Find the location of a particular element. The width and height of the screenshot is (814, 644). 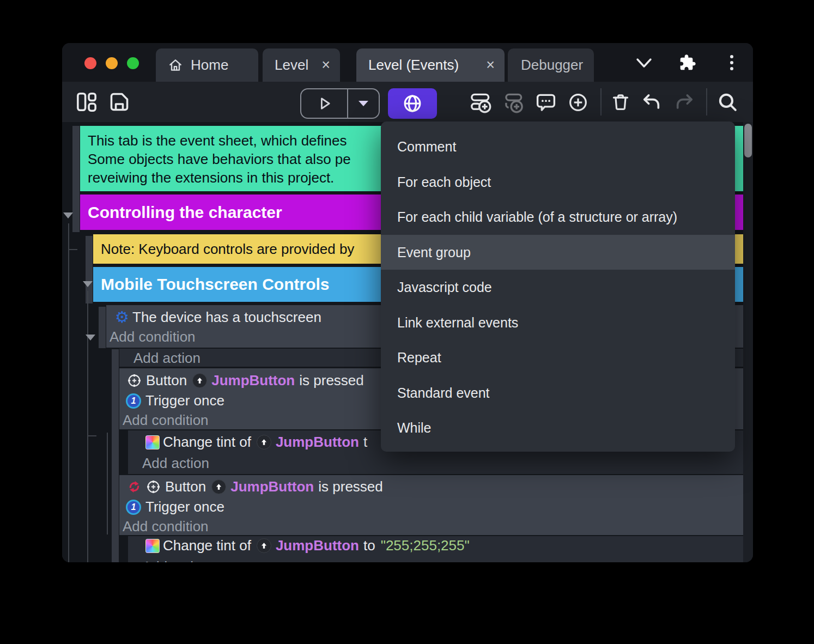

scrollbar-track is located at coordinates (748, 342).